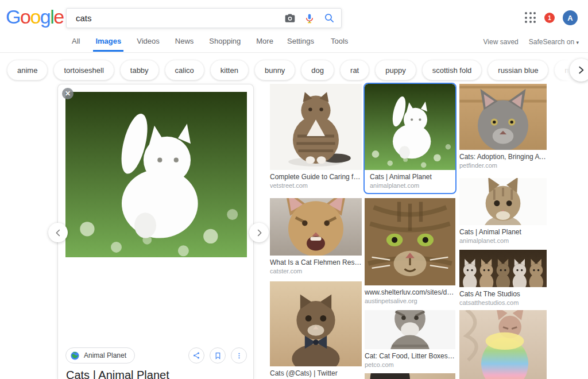 This screenshot has height=379, width=588. I want to click on bookmark-button, so click(218, 355).